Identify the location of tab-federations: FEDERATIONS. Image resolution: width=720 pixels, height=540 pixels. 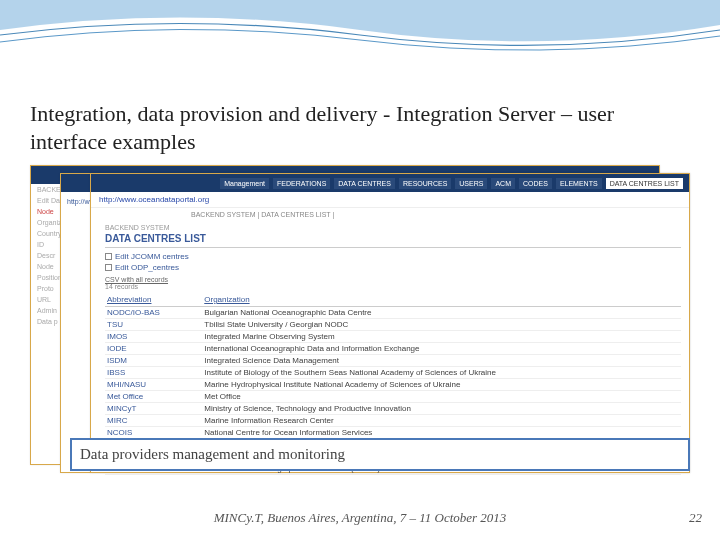
(302, 184).